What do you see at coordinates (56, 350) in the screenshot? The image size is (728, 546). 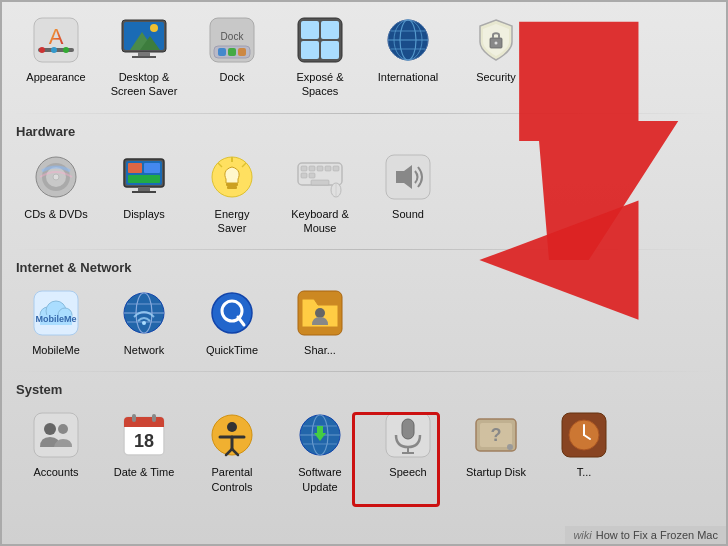 I see `mobileme-label: MobileMe` at bounding box center [56, 350].